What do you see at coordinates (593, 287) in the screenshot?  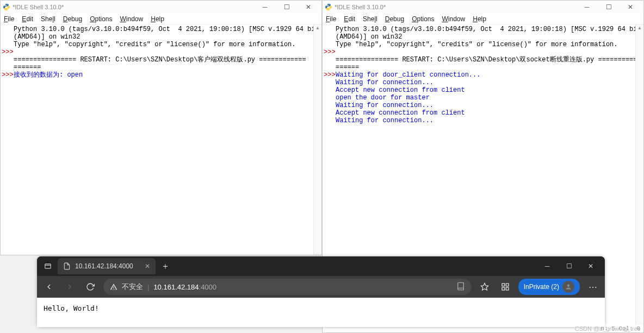 I see `more-button: ⋯` at bounding box center [593, 287].